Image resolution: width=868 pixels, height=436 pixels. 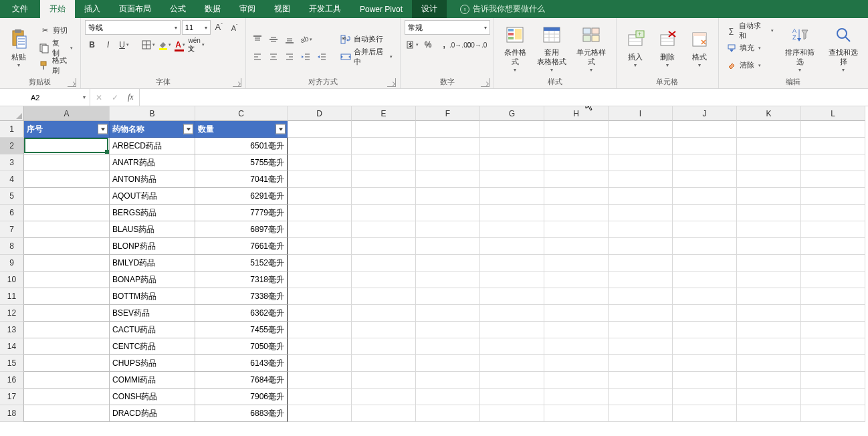 What do you see at coordinates (384, 114) in the screenshot?
I see `col-header-E: E` at bounding box center [384, 114].